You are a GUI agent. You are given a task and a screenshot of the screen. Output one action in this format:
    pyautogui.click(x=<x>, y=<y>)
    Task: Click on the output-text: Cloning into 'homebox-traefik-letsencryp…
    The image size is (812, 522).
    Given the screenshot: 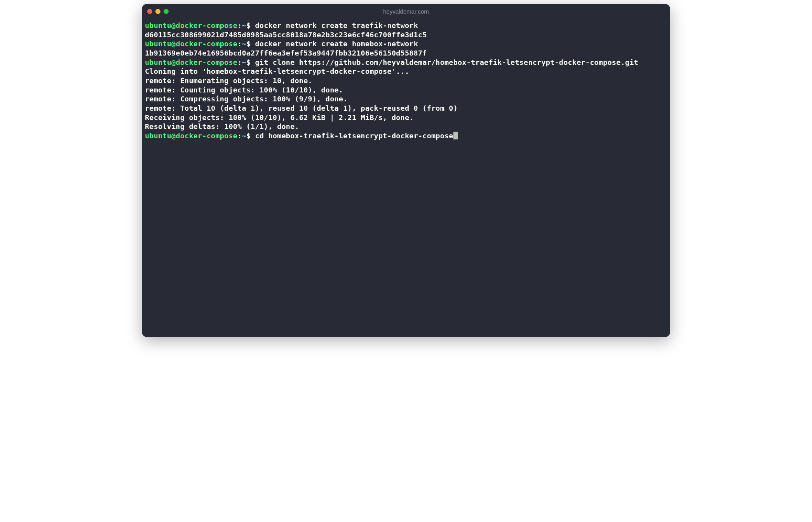 What is the action you would take?
    pyautogui.click(x=277, y=71)
    